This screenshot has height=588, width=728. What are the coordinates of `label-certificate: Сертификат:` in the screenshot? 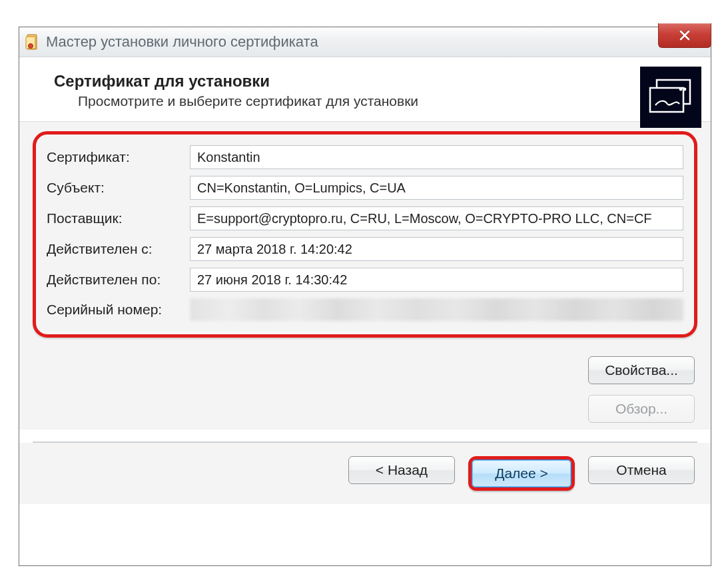 It's located at (119, 157).